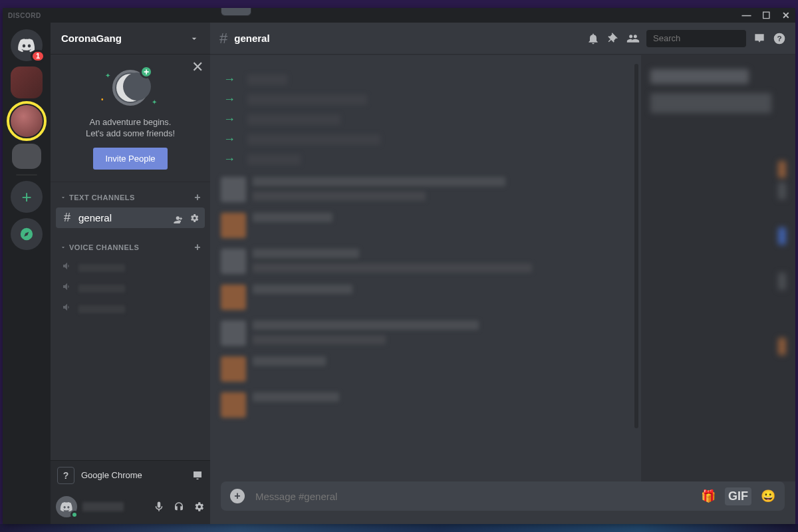  I want to click on home-button: 1, so click(27, 45).